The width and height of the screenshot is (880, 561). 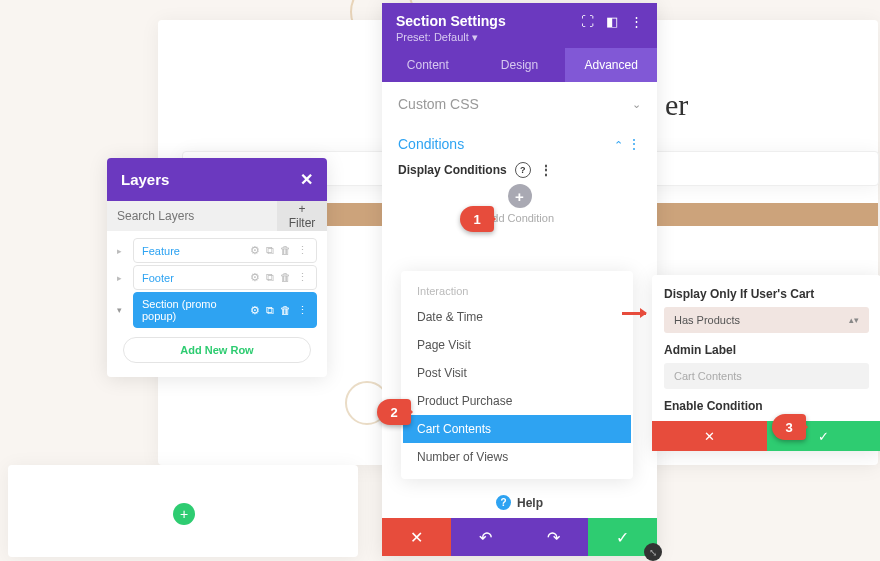 I want to click on layer-label: Section (promo popup), so click(x=196, y=310).